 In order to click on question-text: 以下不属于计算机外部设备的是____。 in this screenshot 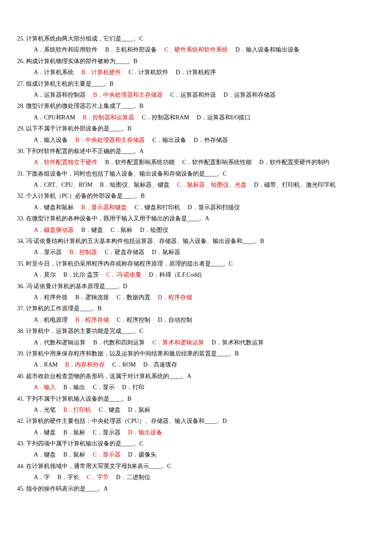, I will do `click(77, 129)`.